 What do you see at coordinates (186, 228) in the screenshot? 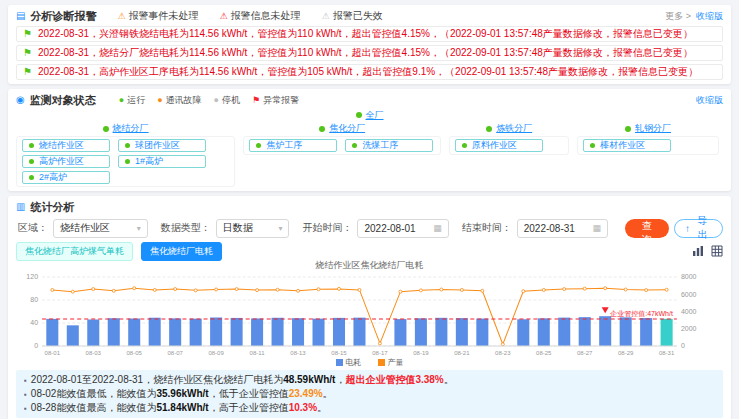
I see `datatype-label: 数据类型：` at bounding box center [186, 228].